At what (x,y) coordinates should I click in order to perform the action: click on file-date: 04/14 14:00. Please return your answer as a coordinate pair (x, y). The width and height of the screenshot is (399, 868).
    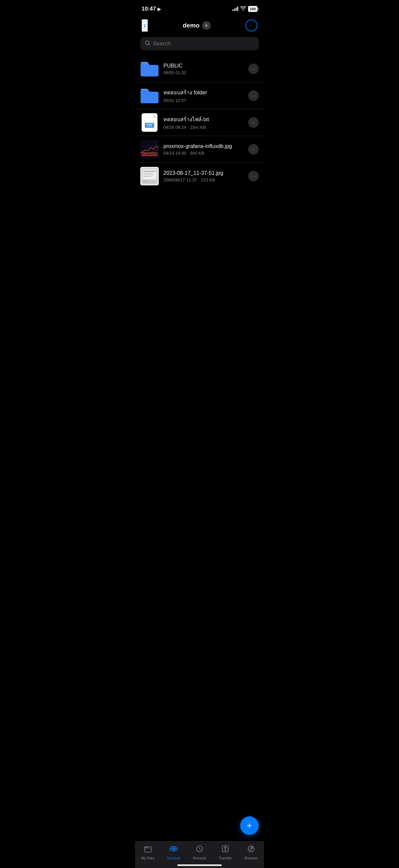
    Looking at the image, I should click on (175, 153).